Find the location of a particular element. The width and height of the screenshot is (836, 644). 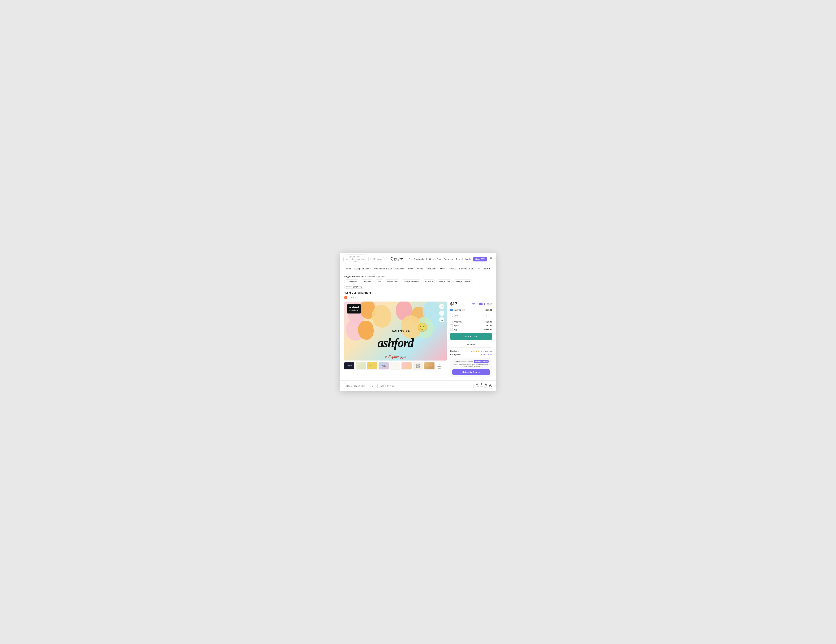

tag-vintage-serif-font: Vintage Serif Font is located at coordinates (411, 281).